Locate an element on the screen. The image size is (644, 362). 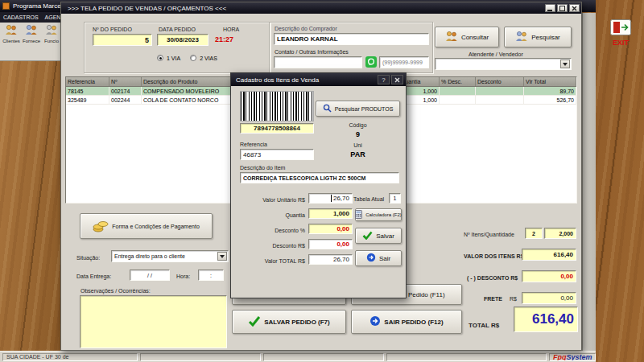
pesquisar-button: Pesquisar is located at coordinates (538, 37).